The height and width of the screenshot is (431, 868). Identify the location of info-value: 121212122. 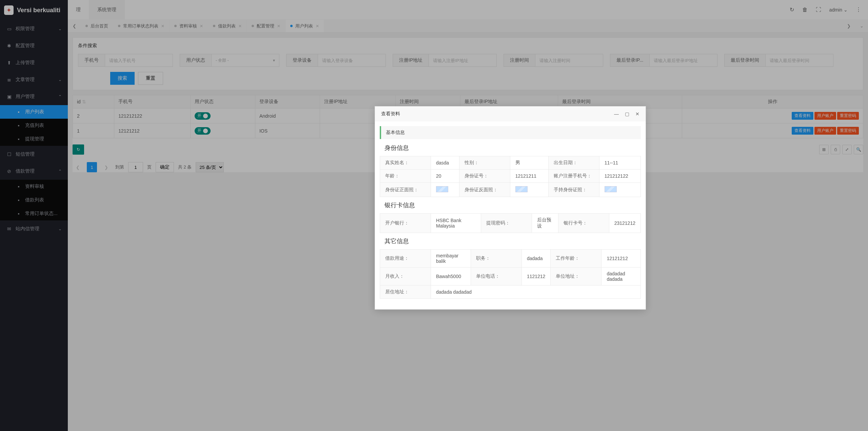
(620, 176).